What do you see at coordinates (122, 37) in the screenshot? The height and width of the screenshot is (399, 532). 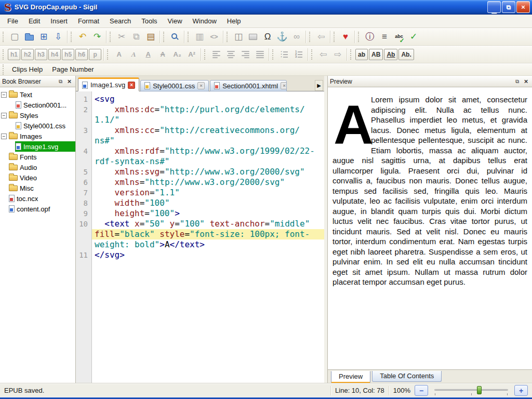 I see `cut-button: ✂` at bounding box center [122, 37].